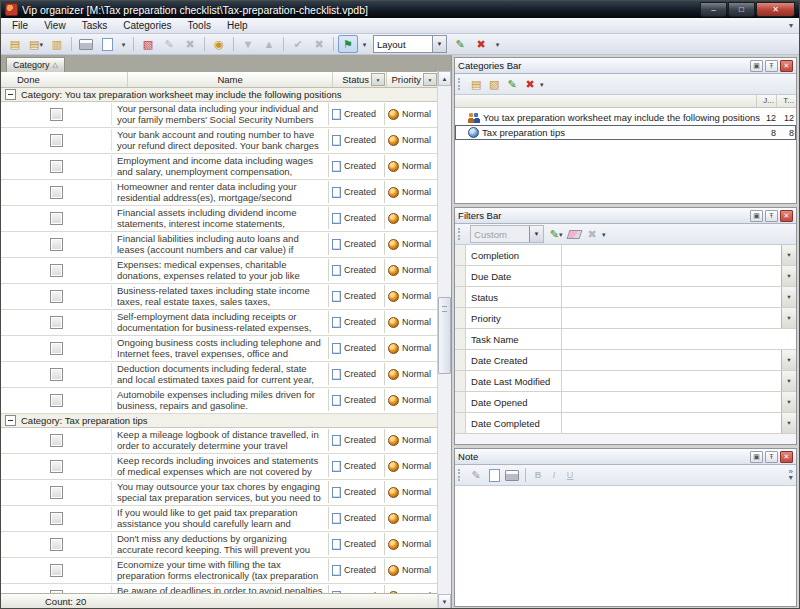 The image size is (800, 609). I want to click on task-row: Be aware of deadlines in order to avoid …, so click(220, 588).